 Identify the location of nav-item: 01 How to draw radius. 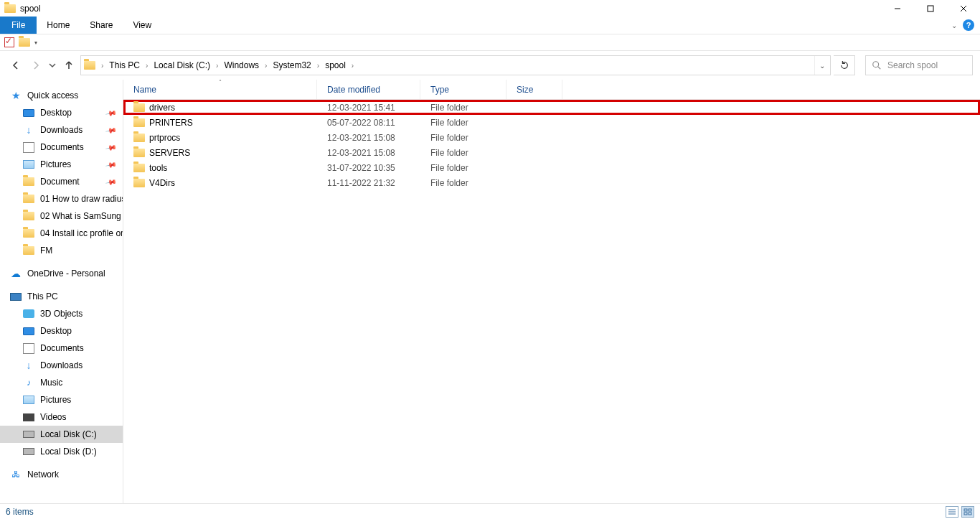
(62, 199).